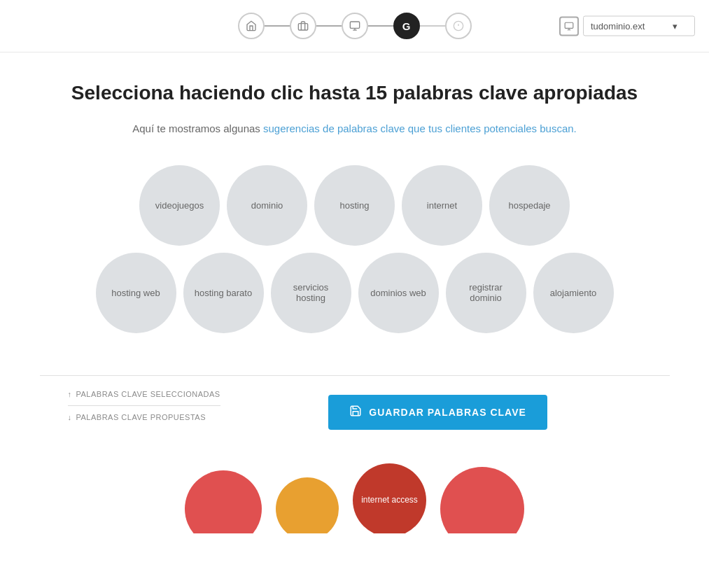  What do you see at coordinates (442, 206) in the screenshot?
I see `keyword-internet: internet` at bounding box center [442, 206].